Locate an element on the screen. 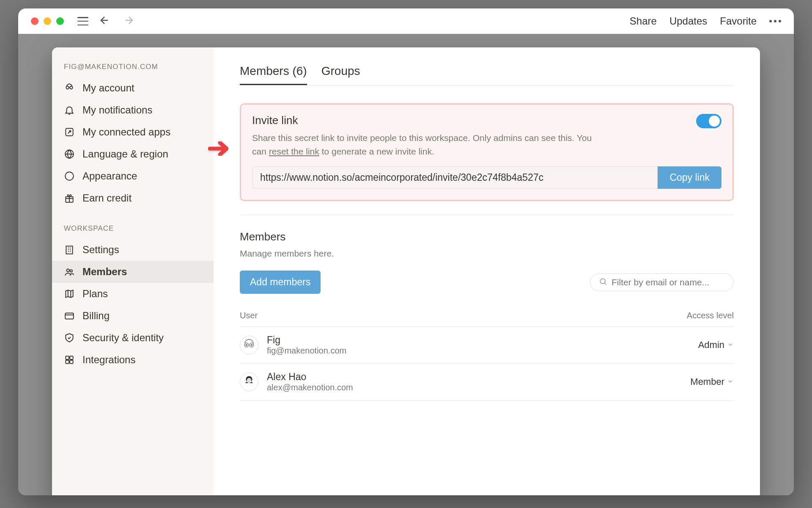 This screenshot has height=508, width=812. user-email: alex@makenotion.com is located at coordinates (310, 388).